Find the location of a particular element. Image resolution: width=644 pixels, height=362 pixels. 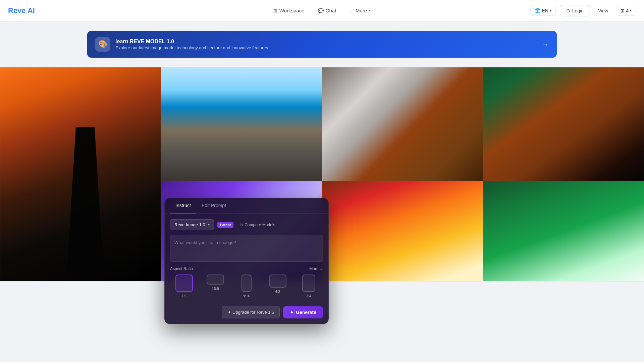

image-coastal-cliff is located at coordinates (241, 124).